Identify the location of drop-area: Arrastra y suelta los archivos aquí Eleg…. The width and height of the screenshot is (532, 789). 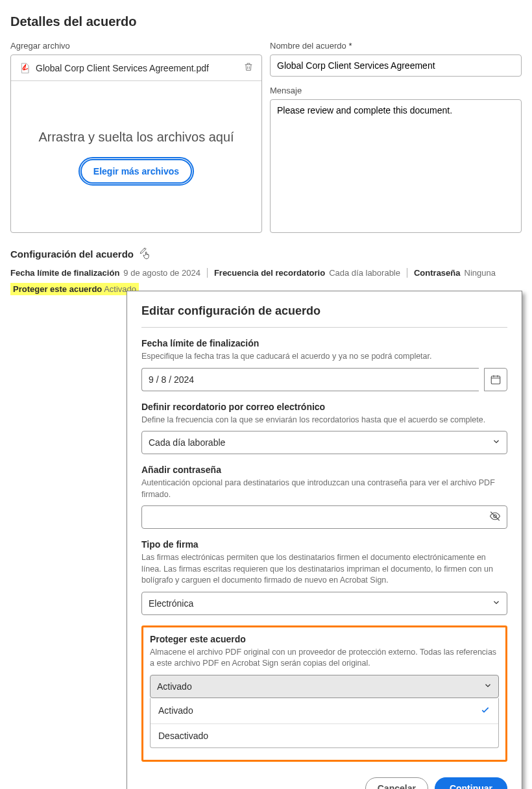
(136, 157).